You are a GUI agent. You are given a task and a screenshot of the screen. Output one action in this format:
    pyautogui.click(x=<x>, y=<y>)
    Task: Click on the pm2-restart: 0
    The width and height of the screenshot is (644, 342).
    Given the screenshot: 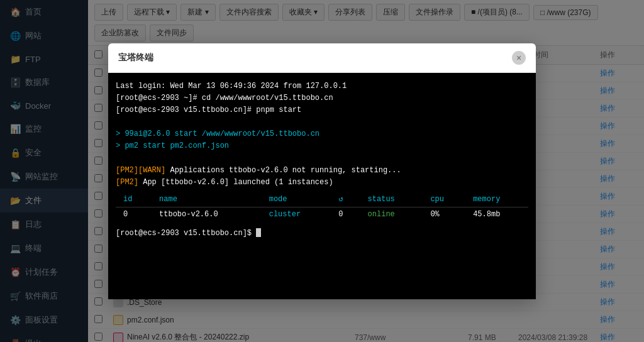 What is the action you would take?
    pyautogui.click(x=345, y=215)
    